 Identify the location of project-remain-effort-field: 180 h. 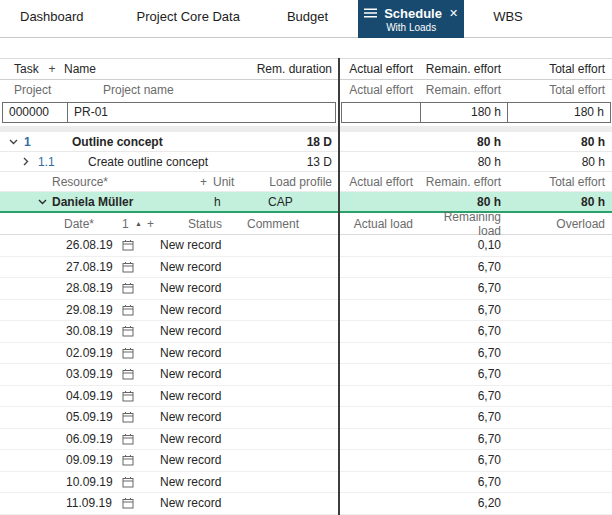
(464, 112).